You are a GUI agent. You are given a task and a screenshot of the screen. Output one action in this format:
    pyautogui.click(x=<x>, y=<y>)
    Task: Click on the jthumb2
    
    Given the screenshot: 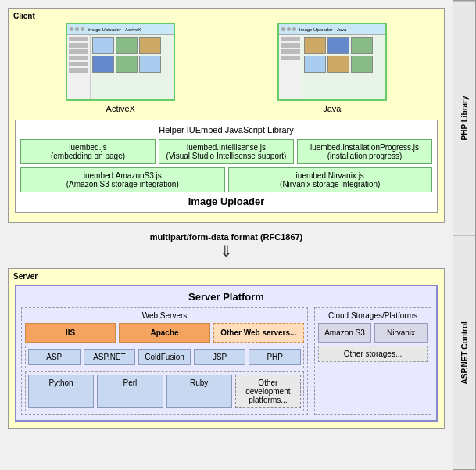 What is the action you would take?
    pyautogui.click(x=338, y=45)
    